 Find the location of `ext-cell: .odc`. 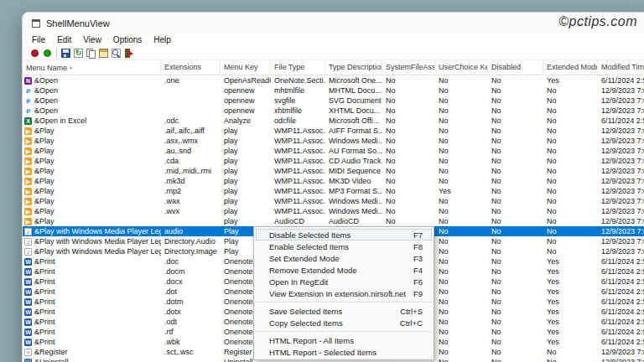

ext-cell: .odc is located at coordinates (191, 121).